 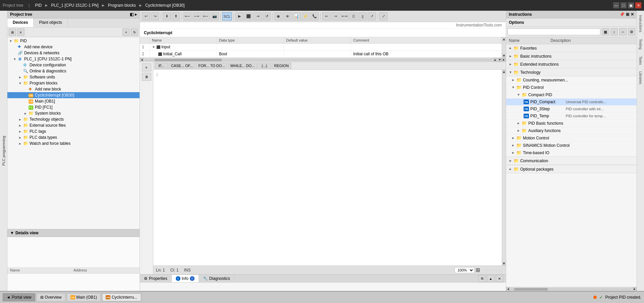 What do you see at coordinates (73, 41) in the screenshot?
I see `tree-root-pid: ▼ 📁 PID` at bounding box center [73, 41].